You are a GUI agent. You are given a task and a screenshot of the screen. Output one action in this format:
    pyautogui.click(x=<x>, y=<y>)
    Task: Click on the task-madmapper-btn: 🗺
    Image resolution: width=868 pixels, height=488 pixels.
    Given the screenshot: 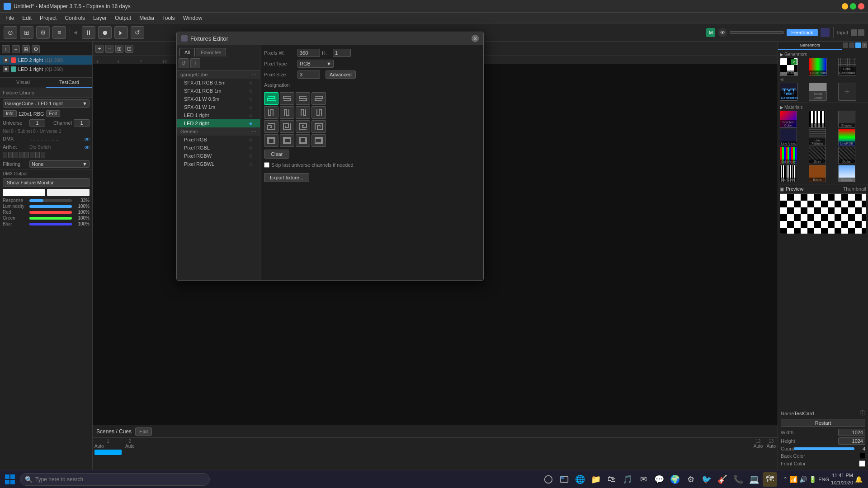 What is the action you would take?
    pyautogui.click(x=770, y=479)
    